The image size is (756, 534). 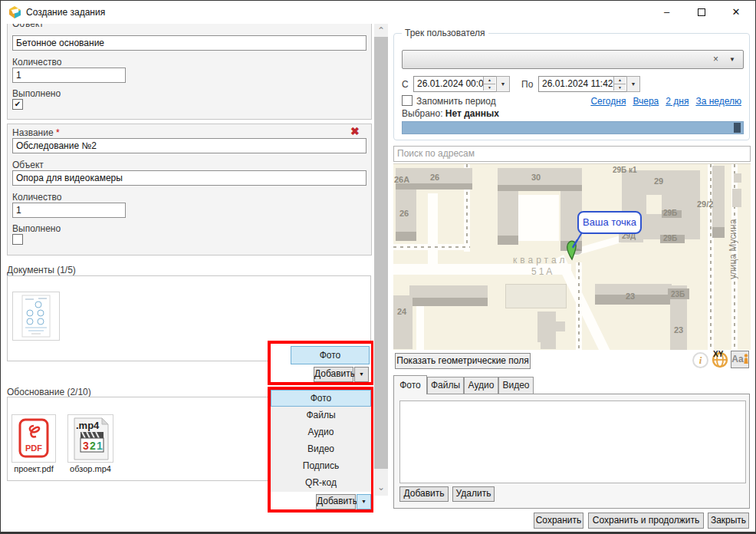 What do you see at coordinates (36, 316) in the screenshot?
I see `document-thumbnail` at bounding box center [36, 316].